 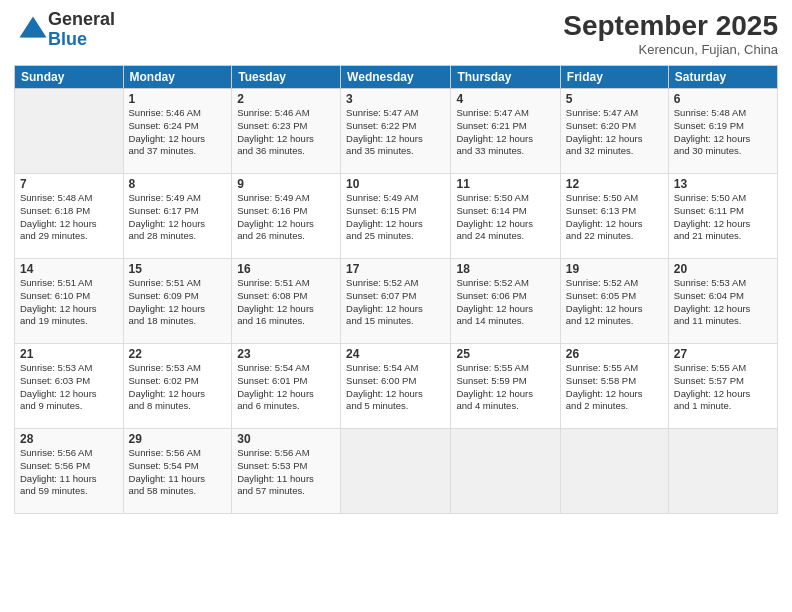 What do you see at coordinates (178, 302) in the screenshot?
I see `day-info: Sunrise: 5:51 AM Sunset: 6:09 PM Dayligh…` at bounding box center [178, 302].